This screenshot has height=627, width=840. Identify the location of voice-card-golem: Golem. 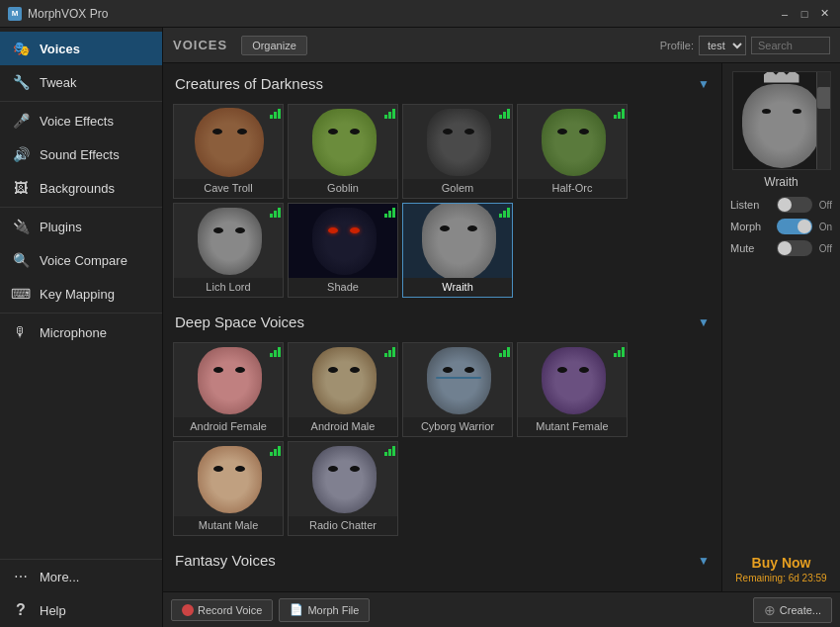
(458, 151).